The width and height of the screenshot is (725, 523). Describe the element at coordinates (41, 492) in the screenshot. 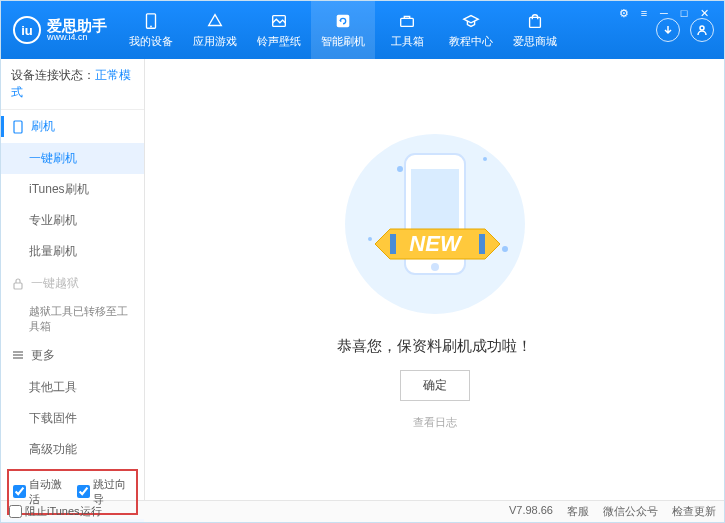

I see `checkbox-auto-activate: 自动激活` at that location.